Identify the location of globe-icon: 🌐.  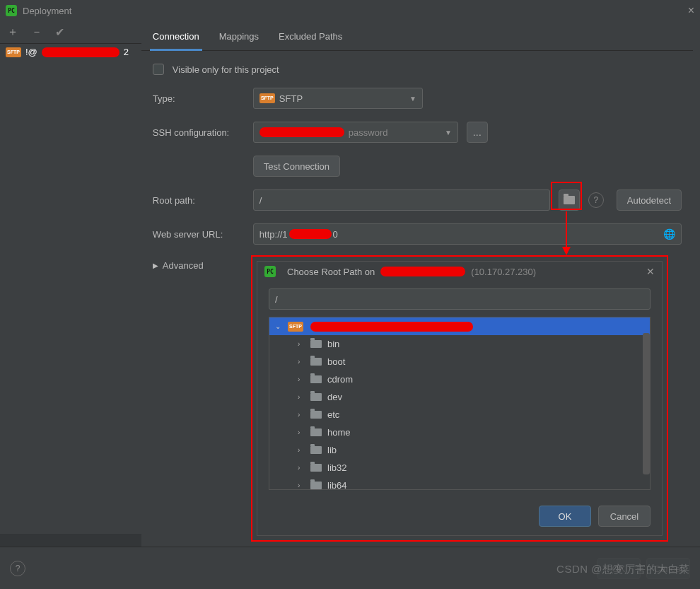
(669, 234).